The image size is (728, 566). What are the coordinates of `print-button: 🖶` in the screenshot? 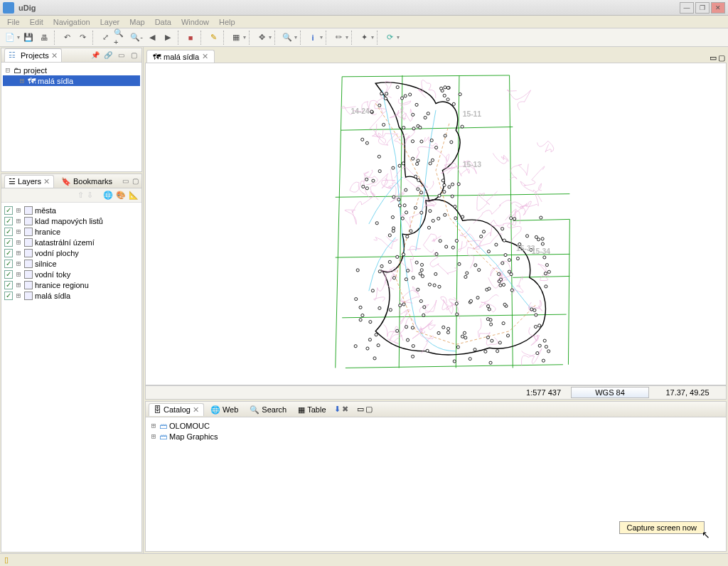 It's located at (44, 38).